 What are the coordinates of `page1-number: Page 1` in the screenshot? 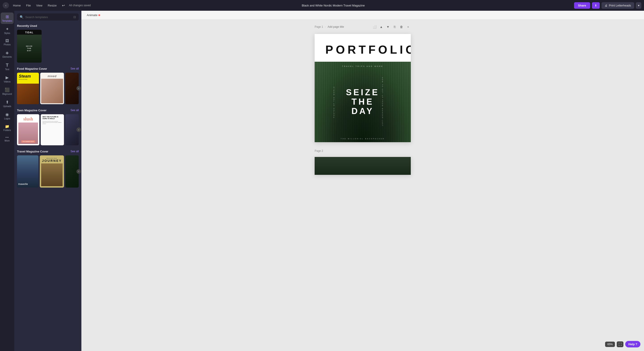 It's located at (319, 27).